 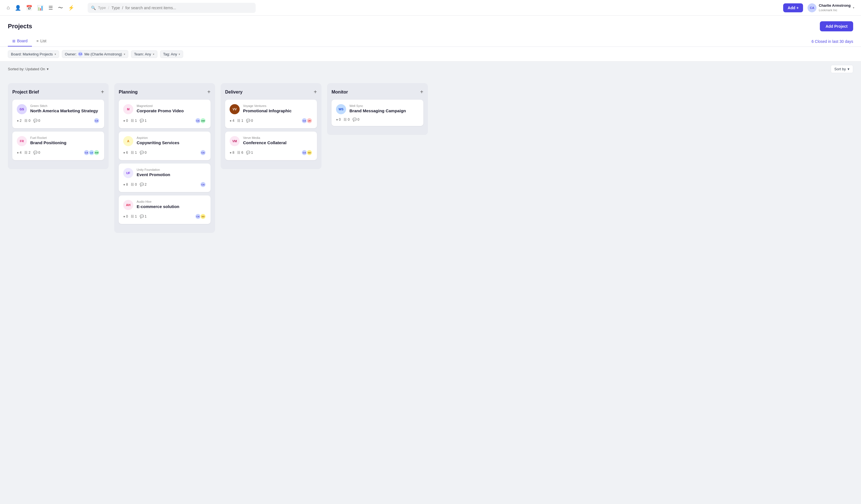 I want to click on board-filter: Board: Marketing Projects ▾, so click(x=33, y=54).